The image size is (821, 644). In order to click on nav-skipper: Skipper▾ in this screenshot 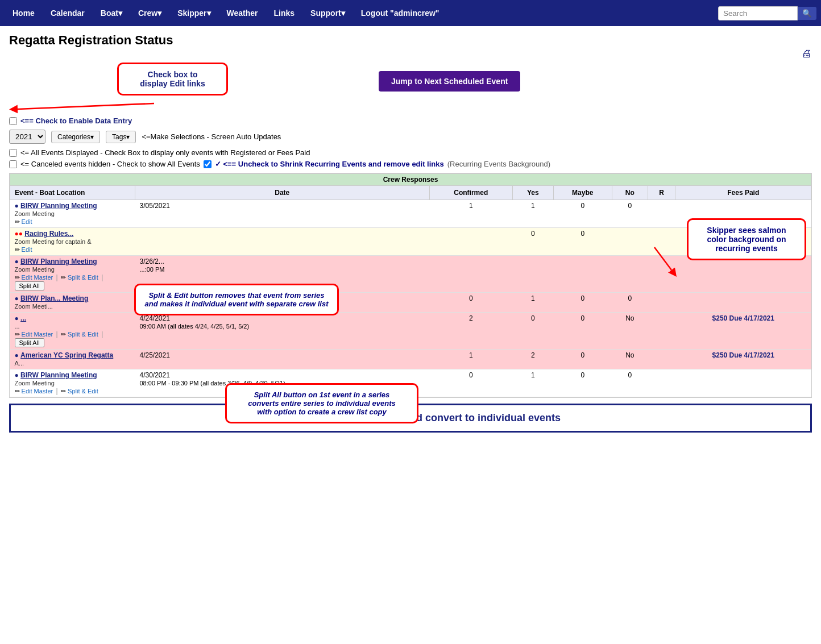, I will do `click(194, 13)`.